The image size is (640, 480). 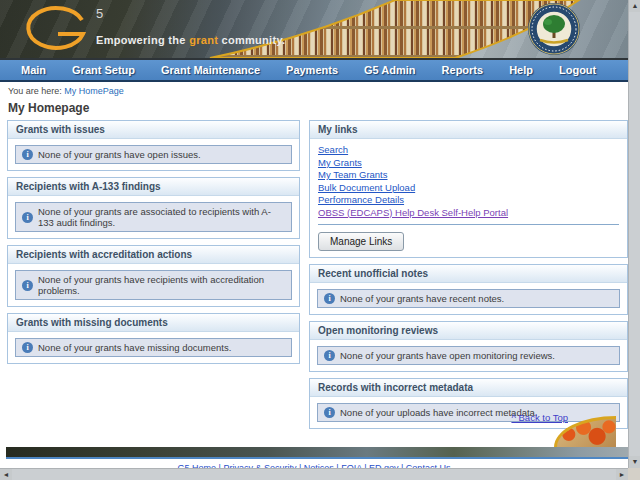 I want to click on panel-message: None of your uploads have incorrect meta…, so click(x=439, y=412).